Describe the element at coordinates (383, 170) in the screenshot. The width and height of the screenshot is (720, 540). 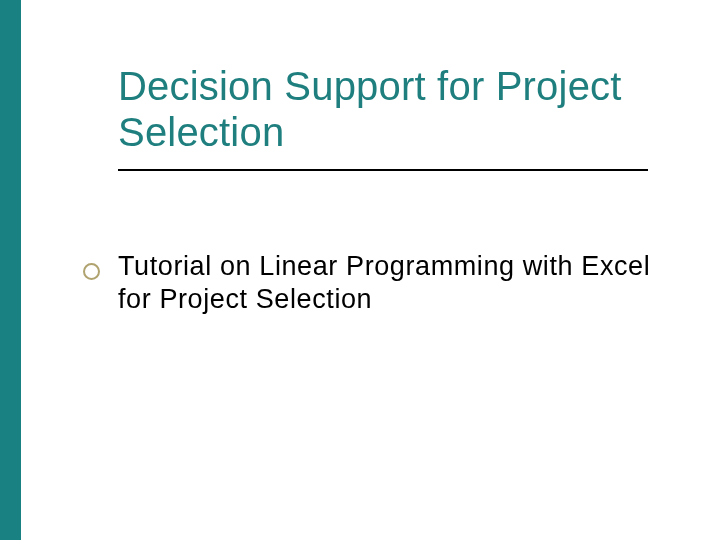
I see `title-underline-rule` at that location.